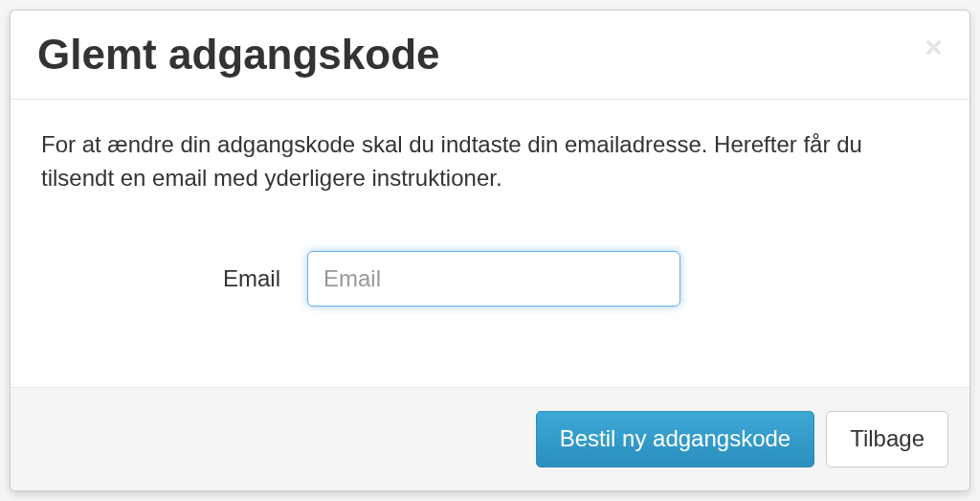 The image size is (980, 501). I want to click on instructions-text: For at ændre din adgangskode skal du ind…, so click(490, 162).